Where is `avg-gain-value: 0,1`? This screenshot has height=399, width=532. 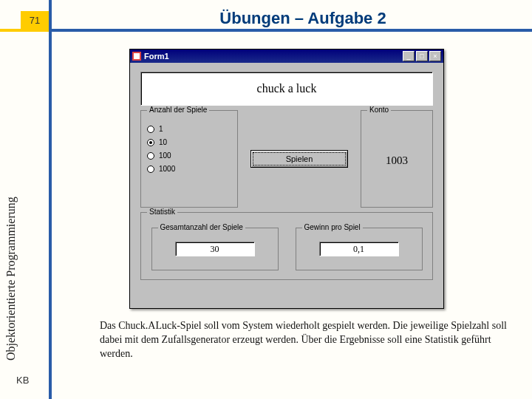
avg-gain-value: 0,1 is located at coordinates (359, 249).